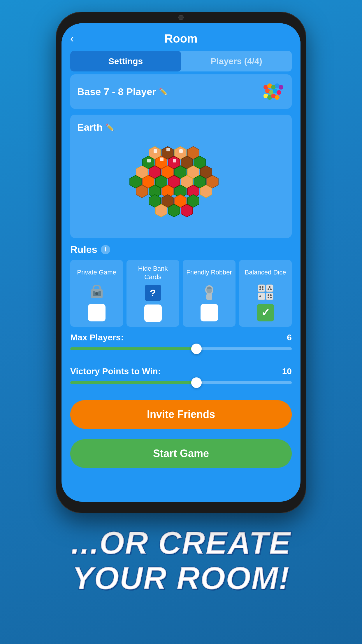 The height and width of the screenshot is (644, 362). Describe the element at coordinates (181, 92) in the screenshot. I see `game-preset-card: Base 7 - 8 Player ✏️` at that location.